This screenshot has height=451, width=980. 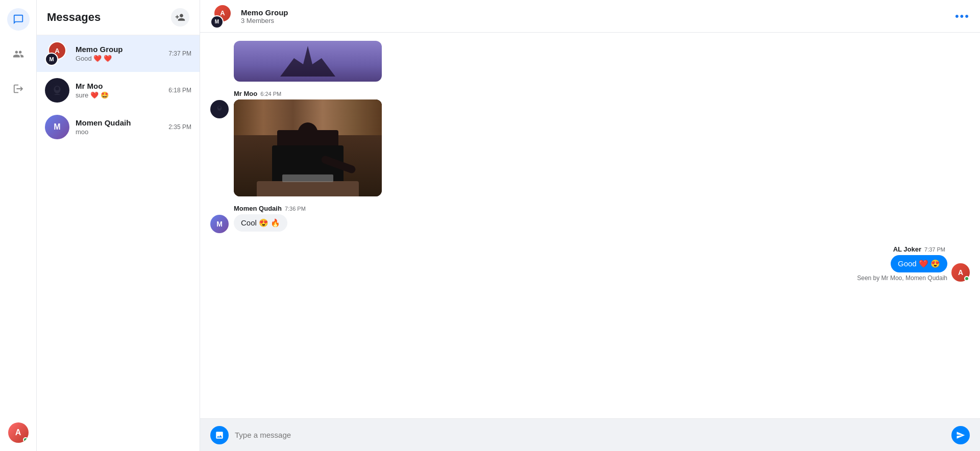 What do you see at coordinates (119, 54) in the screenshot?
I see `memo-group-info: Memo Group Good ❤️ ❤️` at bounding box center [119, 54].